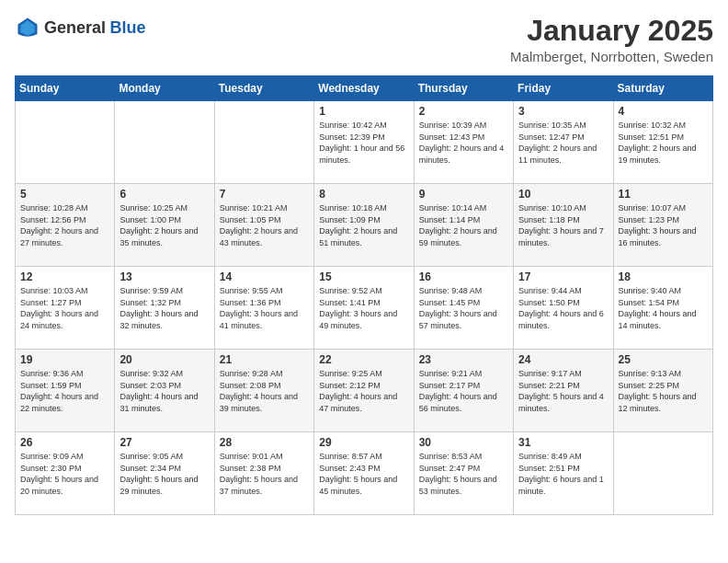 Image resolution: width=728 pixels, height=563 pixels. I want to click on day-number: 24, so click(563, 360).